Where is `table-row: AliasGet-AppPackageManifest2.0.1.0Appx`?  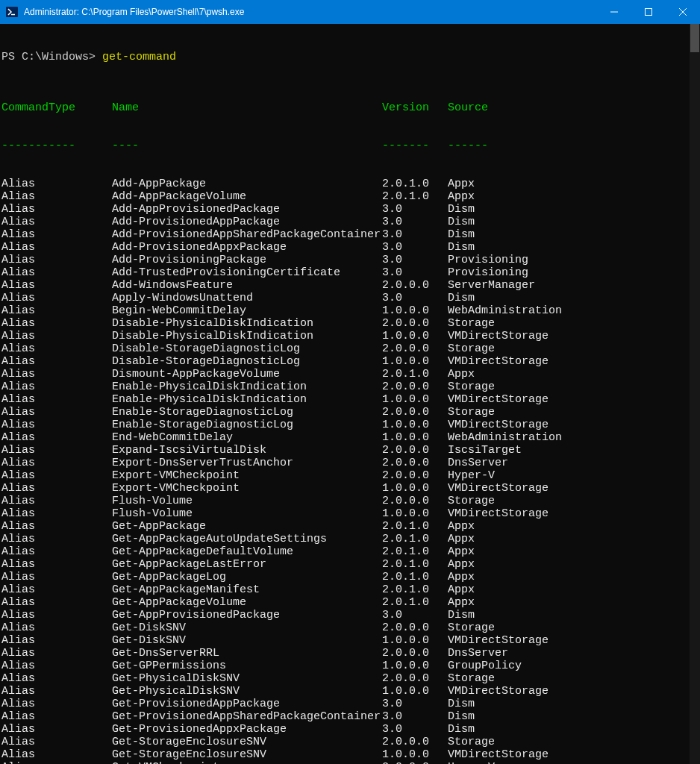
table-row: AliasGet-AppPackageManifest2.0.1.0Appx is located at coordinates (351, 589).